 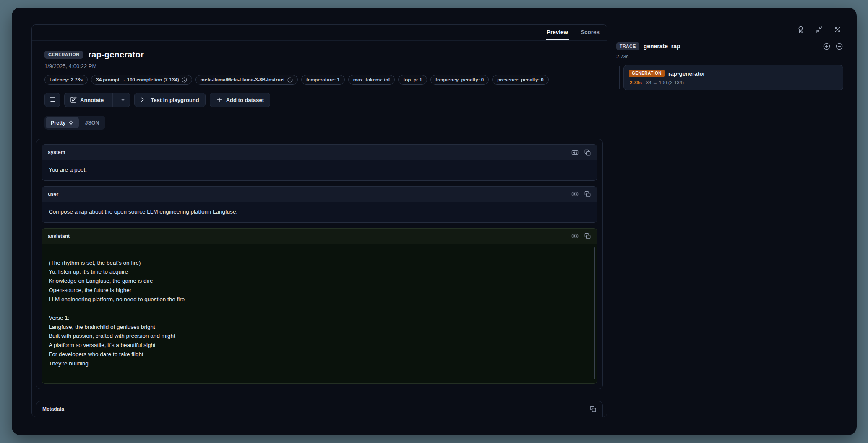 What do you see at coordinates (594, 313) in the screenshot?
I see `scrollbar` at bounding box center [594, 313].